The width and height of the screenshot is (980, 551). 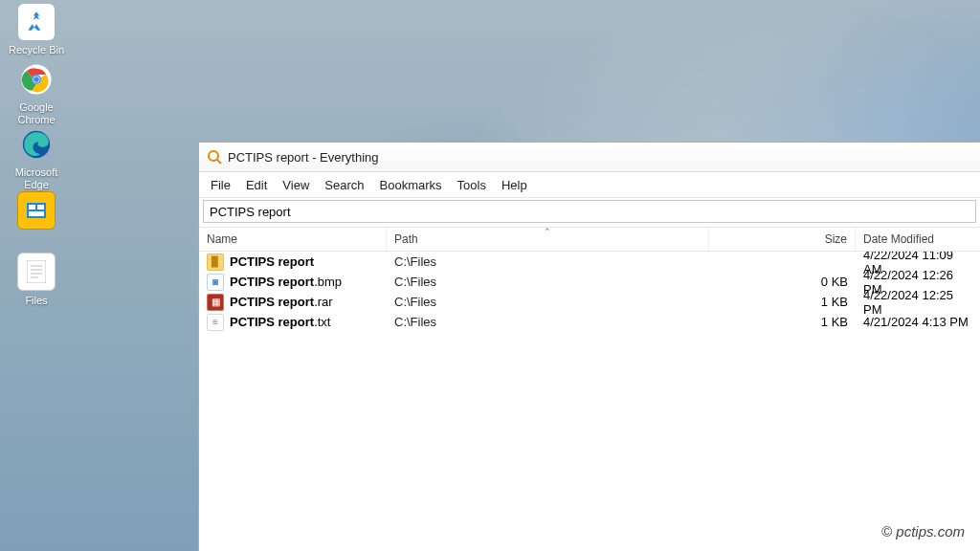 What do you see at coordinates (36, 212) in the screenshot?
I see `desktop-icon-app` at bounding box center [36, 212].